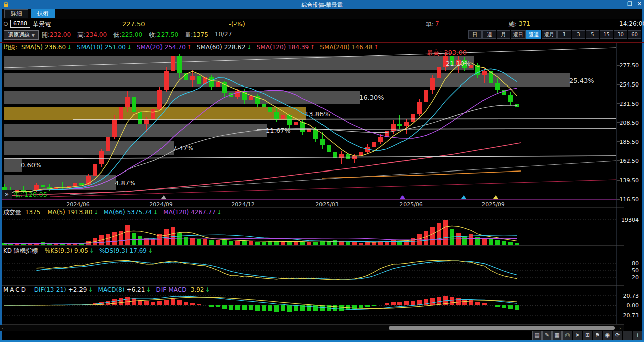  I want to click on indicator-stat: MACD(8), so click(112, 290).